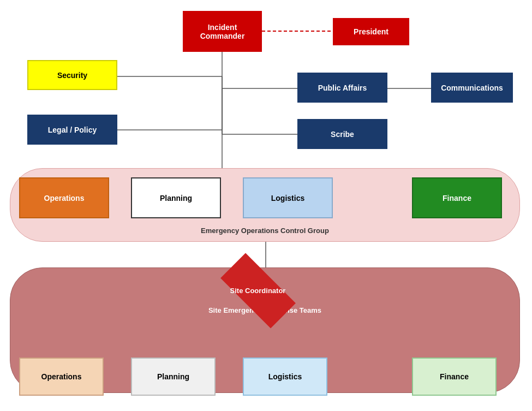  What do you see at coordinates (176, 198) in the screenshot?
I see `planning-eoc-box: Planning` at bounding box center [176, 198].